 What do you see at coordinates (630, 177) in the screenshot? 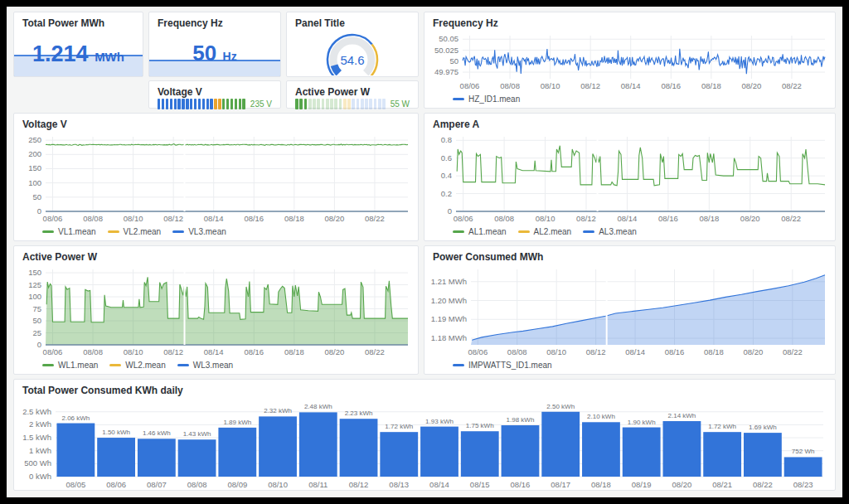
I see `chart-canvas: 00.20.40.60.808/0608/0808/1008/1208/1408…` at bounding box center [630, 177].